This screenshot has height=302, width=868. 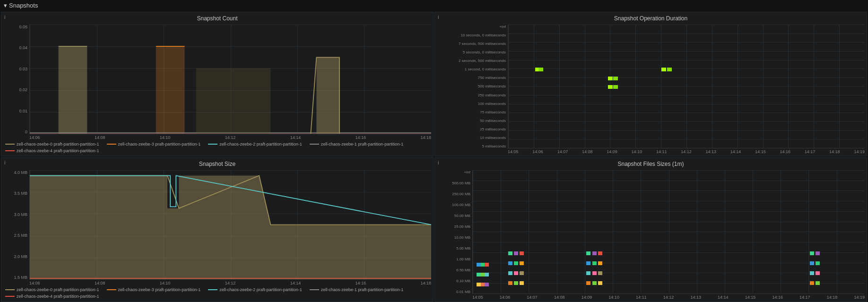 I want to click on y-label: 0.50 MB, so click(x=463, y=270).